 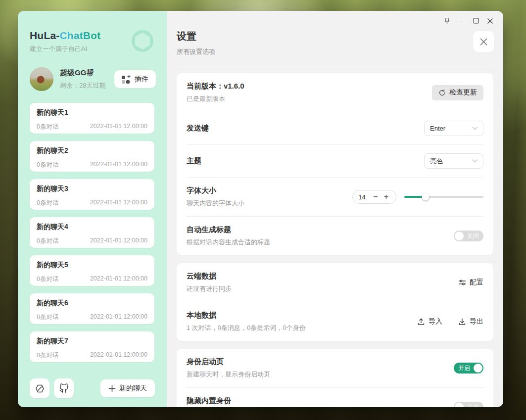 What do you see at coordinates (442, 93) in the screenshot?
I see `refresh-icon` at bounding box center [442, 93].